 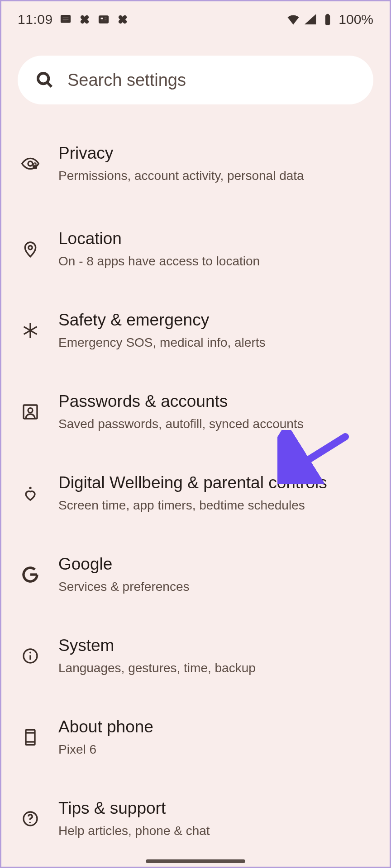 What do you see at coordinates (104, 19) in the screenshot?
I see `news-icon` at bounding box center [104, 19].